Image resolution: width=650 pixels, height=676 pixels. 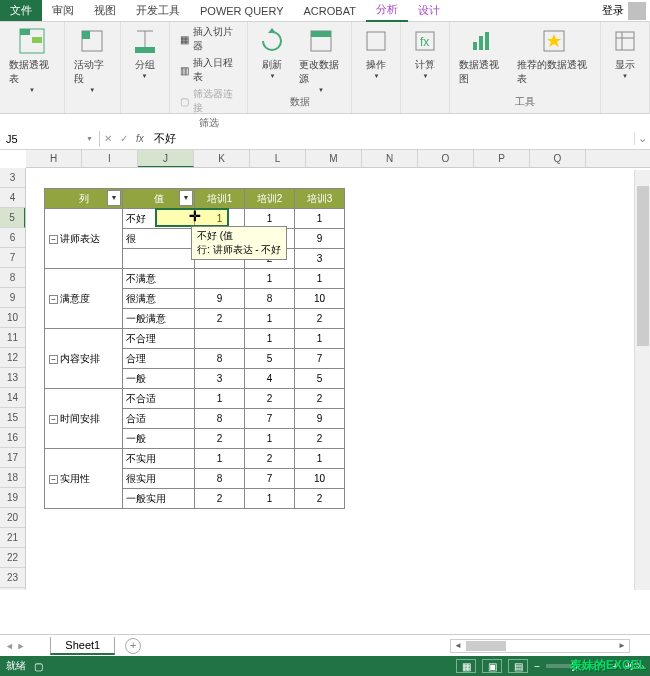 What do you see at coordinates (12, 178) in the screenshot?
I see `row-header-3: 3` at bounding box center [12, 178].